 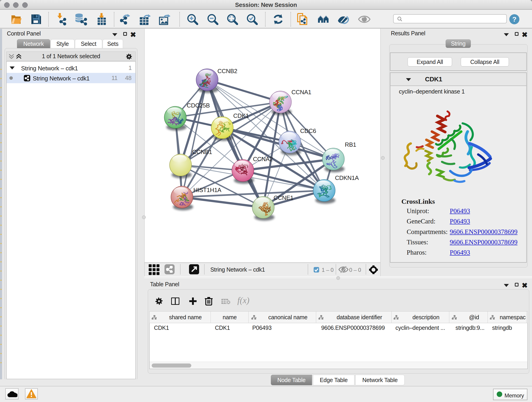 What do you see at coordinates (198, 105) in the screenshot?
I see `svg-text: CDC25B` at bounding box center [198, 105].